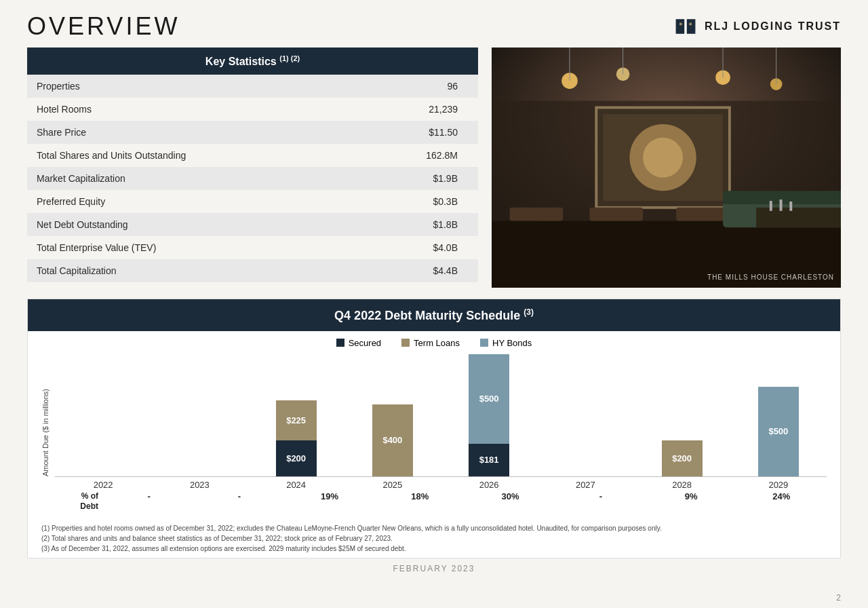 The image size is (868, 608). Describe the element at coordinates (252, 178) in the screenshot. I see `table-row: Market Capitalization$1.9B` at that location.